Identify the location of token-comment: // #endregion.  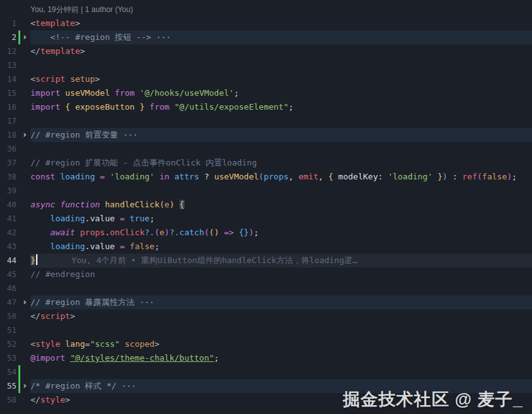
(63, 274).